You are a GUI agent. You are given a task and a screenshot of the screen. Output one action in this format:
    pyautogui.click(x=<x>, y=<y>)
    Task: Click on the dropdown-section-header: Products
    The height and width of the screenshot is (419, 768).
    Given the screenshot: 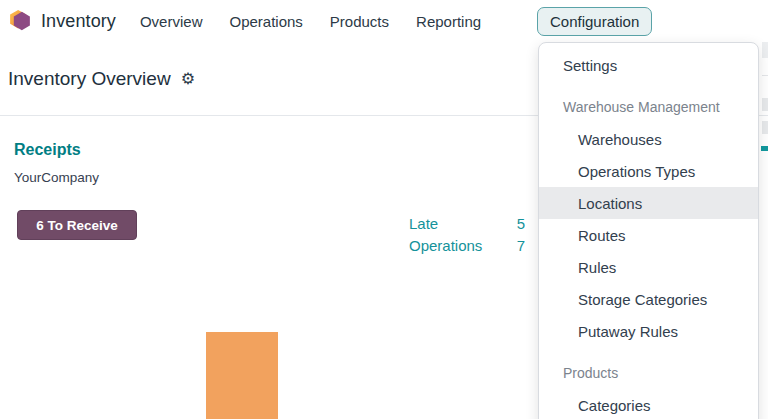 What is the action you would take?
    pyautogui.click(x=648, y=373)
    